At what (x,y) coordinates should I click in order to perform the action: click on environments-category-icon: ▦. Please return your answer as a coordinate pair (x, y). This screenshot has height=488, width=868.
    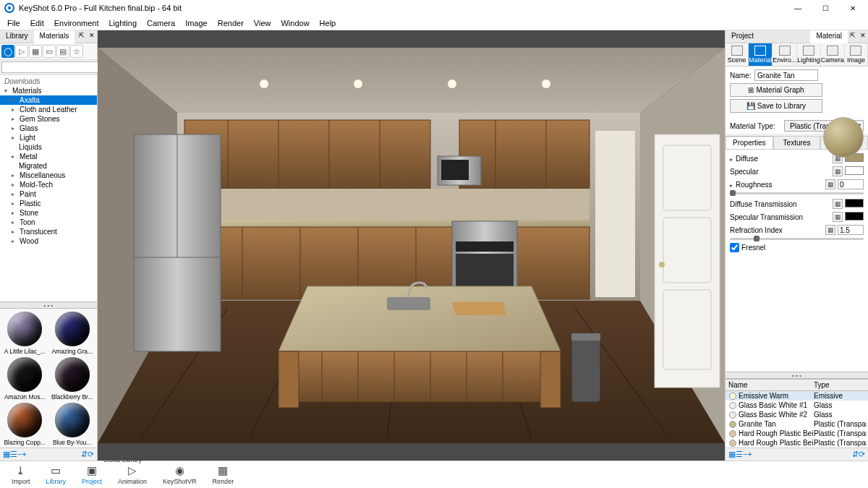
    Looking at the image, I should click on (35, 51).